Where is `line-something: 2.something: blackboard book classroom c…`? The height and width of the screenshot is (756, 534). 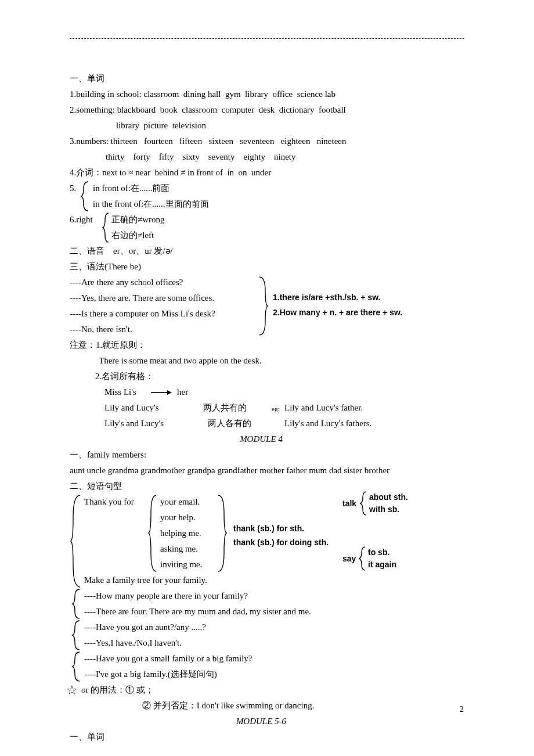 line-something: 2.something: blackboard book classroom c… is located at coordinates (273, 110).